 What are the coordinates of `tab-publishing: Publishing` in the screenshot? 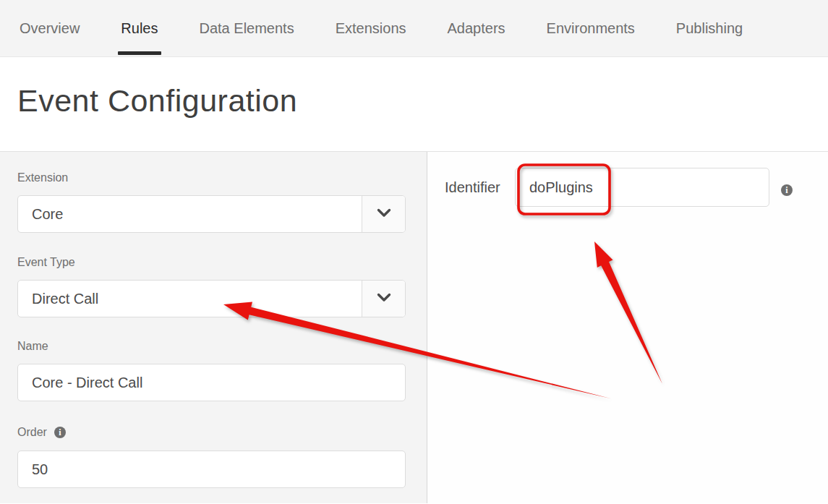 It's located at (709, 28).